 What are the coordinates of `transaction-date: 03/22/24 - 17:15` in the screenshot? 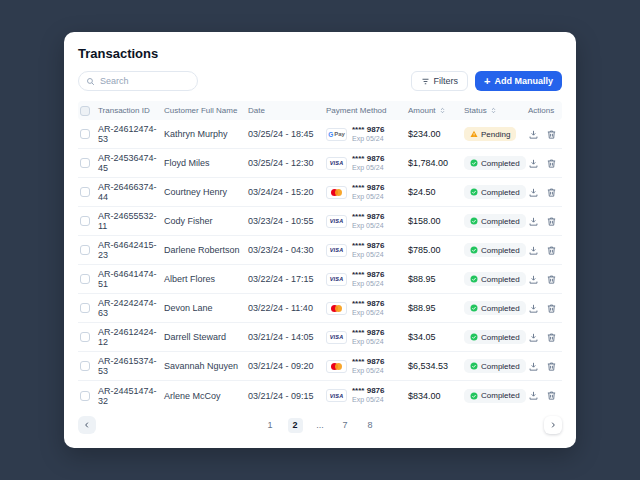 It's located at (287, 279).